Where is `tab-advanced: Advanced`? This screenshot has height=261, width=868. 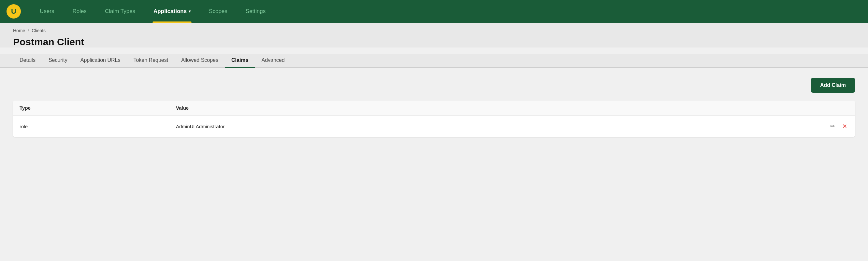 tab-advanced: Advanced is located at coordinates (273, 61).